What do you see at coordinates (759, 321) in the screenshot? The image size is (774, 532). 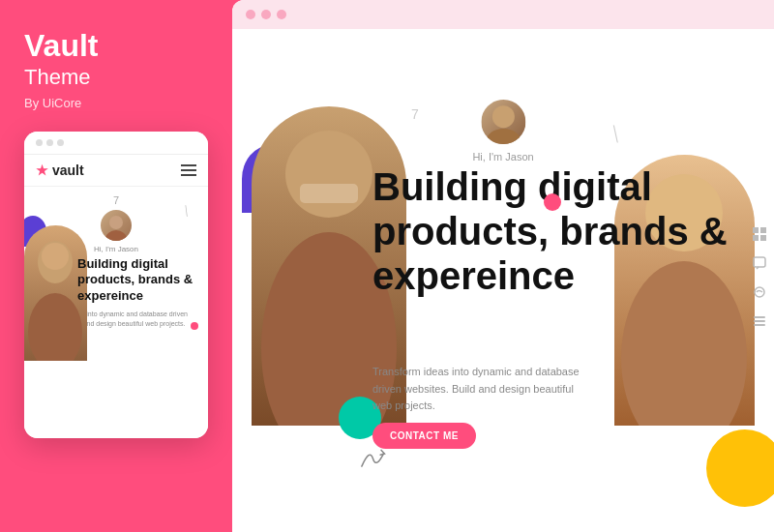 I see `sidebar-icon-menu` at bounding box center [759, 321].